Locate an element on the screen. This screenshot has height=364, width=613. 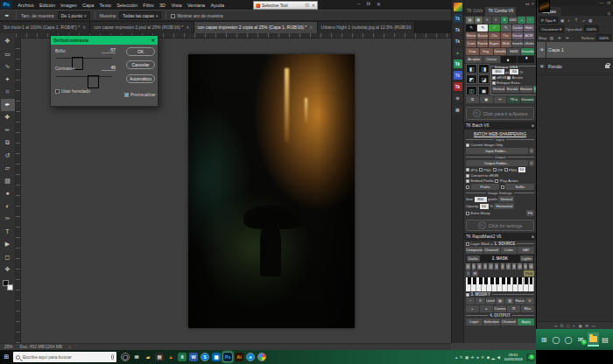
show-ring-checkbox: Mostrar aro de muestra is located at coordinates (196, 16).